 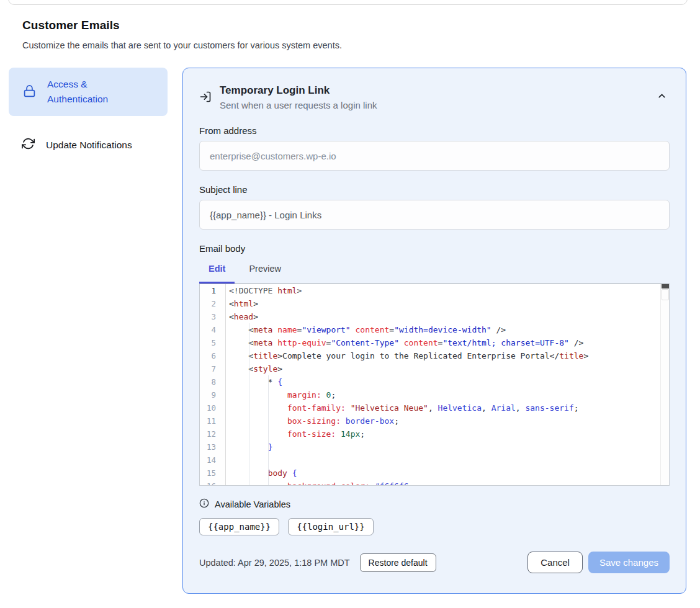 I want to click on login-icon, so click(x=205, y=98).